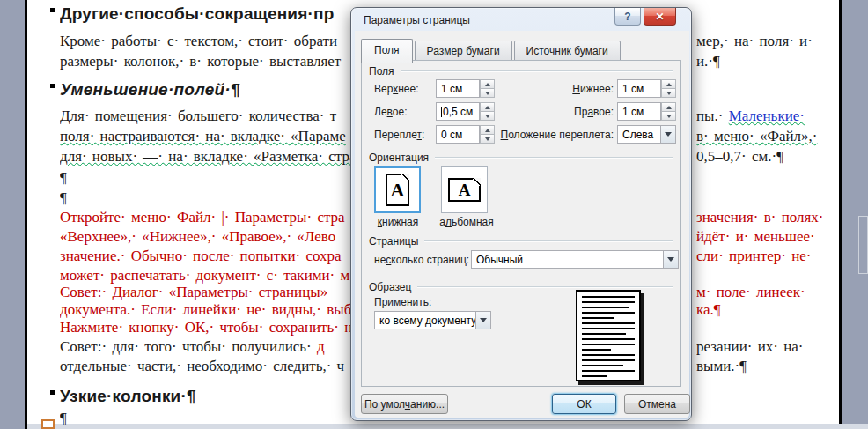  I want to click on close-button: ✕, so click(660, 17).